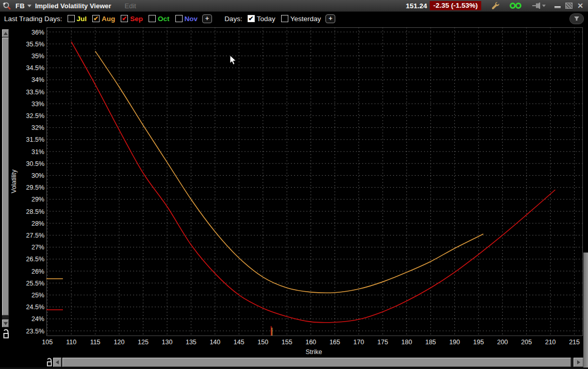 This screenshot has height=369, width=588. Describe the element at coordinates (406, 342) in the screenshot. I see `x-tick-label: 180` at that location.